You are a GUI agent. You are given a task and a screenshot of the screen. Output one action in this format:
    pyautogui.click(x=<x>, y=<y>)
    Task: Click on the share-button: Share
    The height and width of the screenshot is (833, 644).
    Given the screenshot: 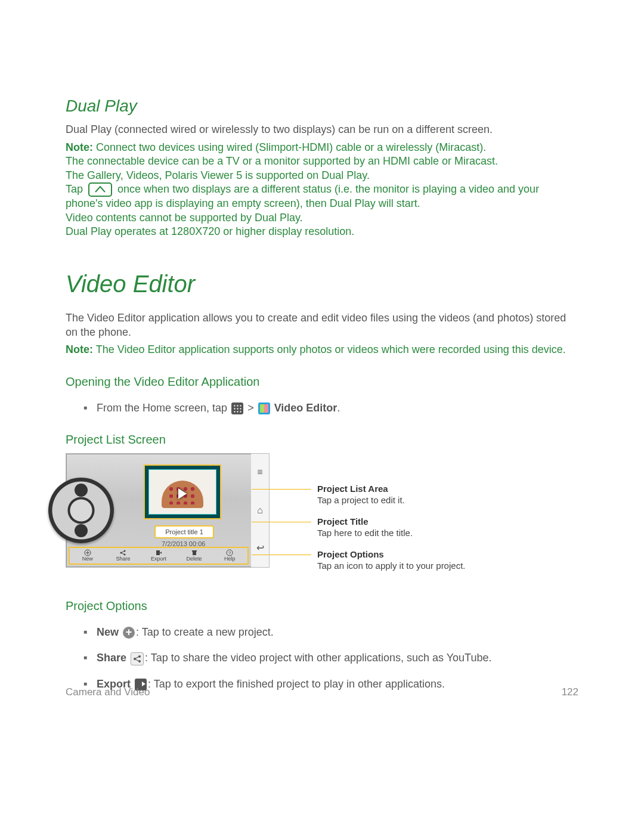 What is the action you would take?
    pyautogui.click(x=123, y=556)
    